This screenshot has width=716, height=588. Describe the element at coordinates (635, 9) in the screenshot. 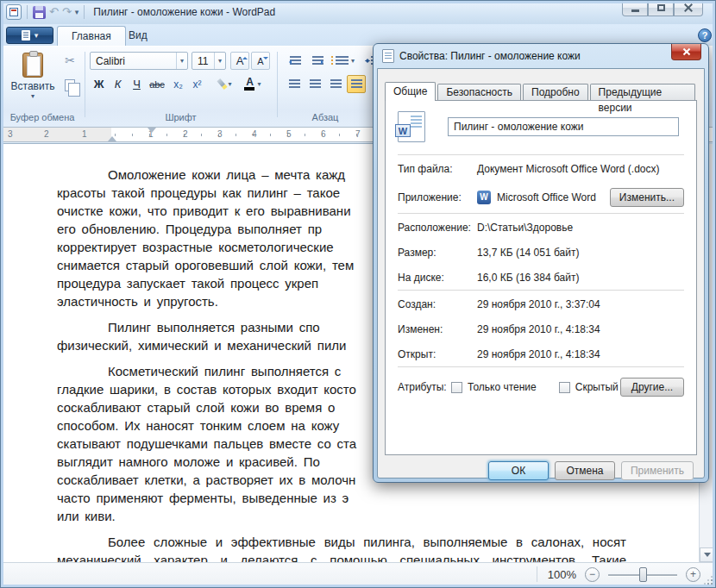

I see `minimize-button` at that location.